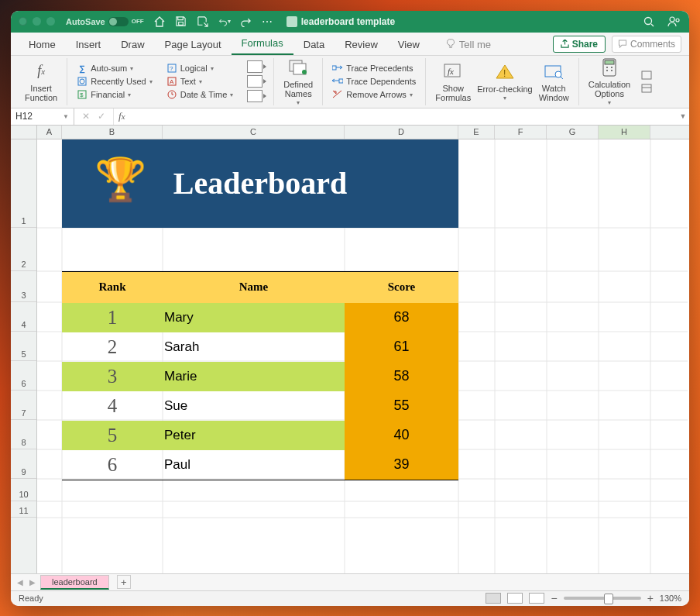 The height and width of the screenshot is (616, 700). What do you see at coordinates (194, 45) in the screenshot?
I see `tab-page-layout: Page Layout` at bounding box center [194, 45].